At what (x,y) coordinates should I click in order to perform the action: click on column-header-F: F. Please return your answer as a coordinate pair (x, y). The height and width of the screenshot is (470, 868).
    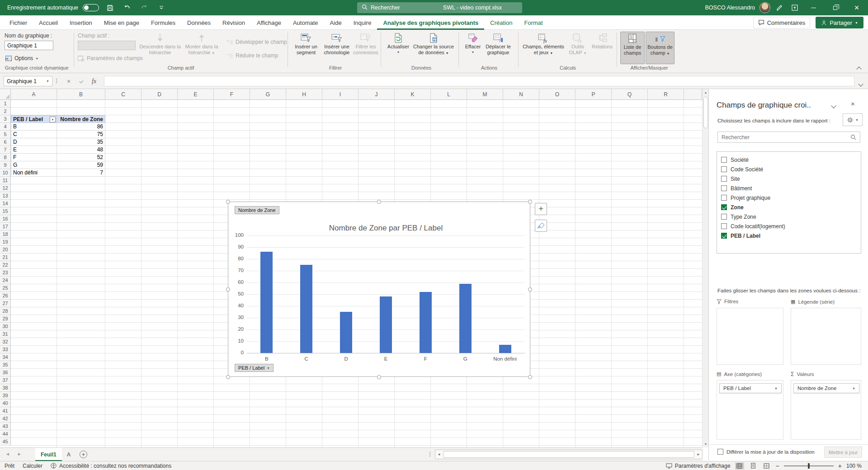
    Looking at the image, I should click on (232, 94).